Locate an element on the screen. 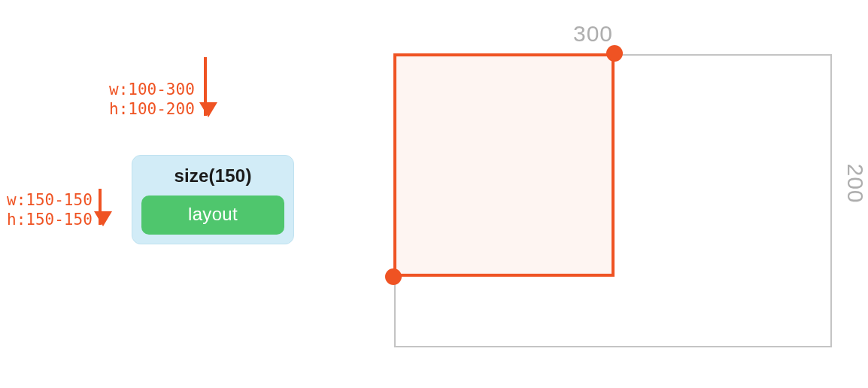  outer-width-label: 300 is located at coordinates (593, 34).